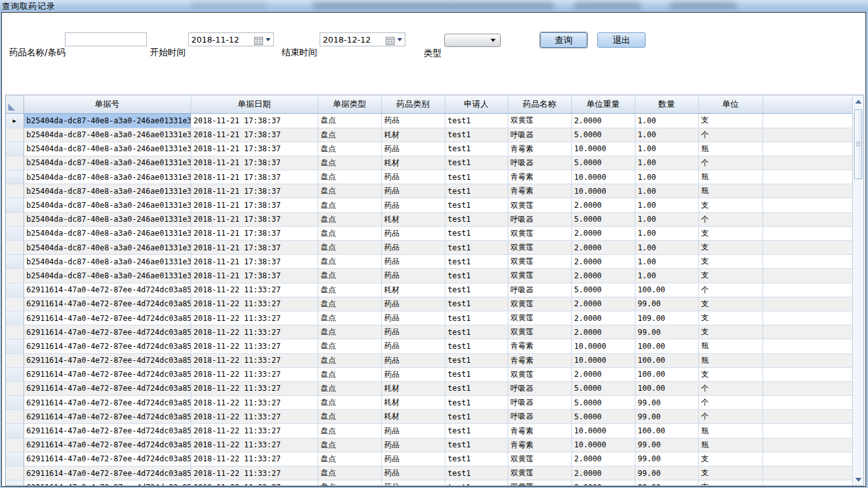 This screenshot has width=868, height=488. What do you see at coordinates (603, 104) in the screenshot?
I see `column-header-7: 单位重量` at bounding box center [603, 104].